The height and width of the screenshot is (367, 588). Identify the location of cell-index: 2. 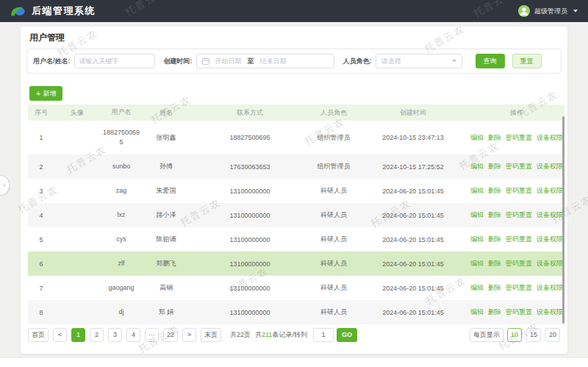
(41, 166).